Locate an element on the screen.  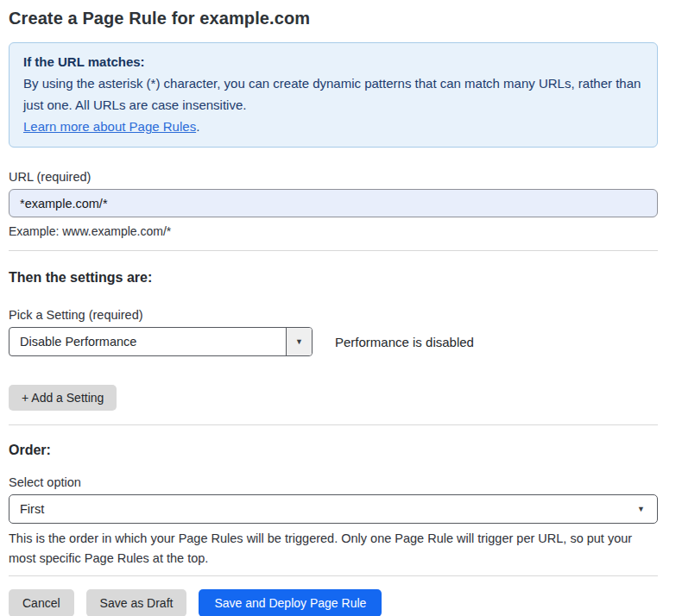
link-period: . is located at coordinates (198, 126).